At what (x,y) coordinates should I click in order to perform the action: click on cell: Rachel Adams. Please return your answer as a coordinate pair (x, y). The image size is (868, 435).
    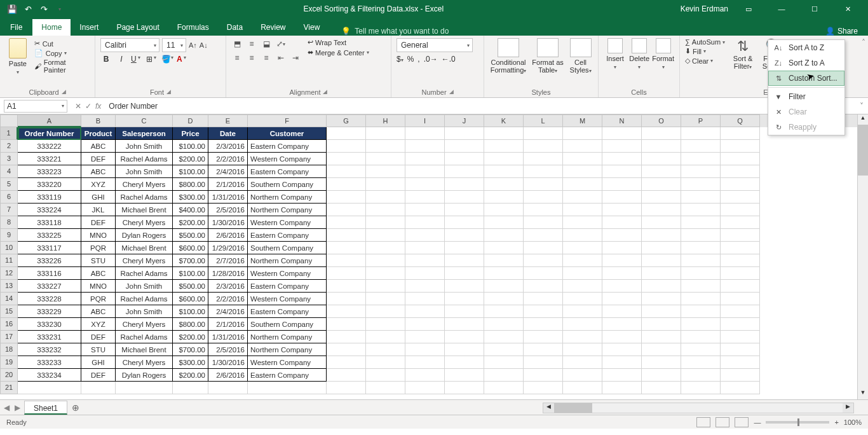
    Looking at the image, I should click on (144, 159).